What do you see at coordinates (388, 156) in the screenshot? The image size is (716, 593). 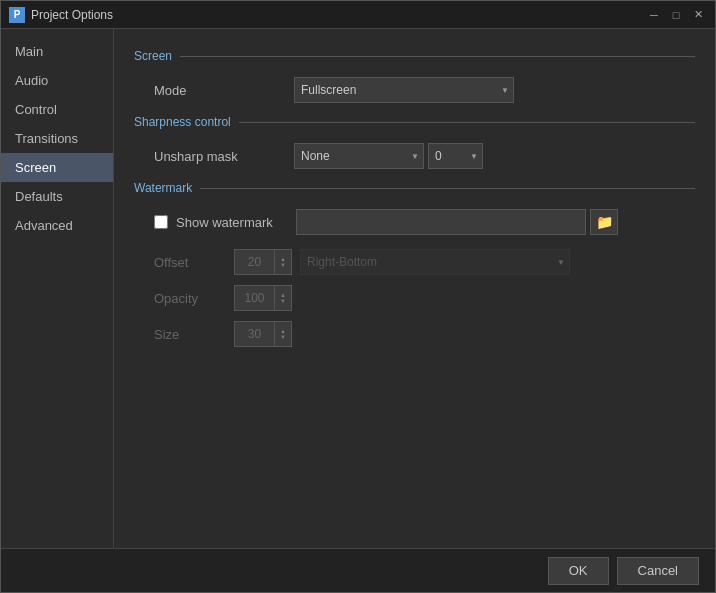 I see `unsharp-controls: None Weak Normal Strong 0 1 2 3 4` at bounding box center [388, 156].